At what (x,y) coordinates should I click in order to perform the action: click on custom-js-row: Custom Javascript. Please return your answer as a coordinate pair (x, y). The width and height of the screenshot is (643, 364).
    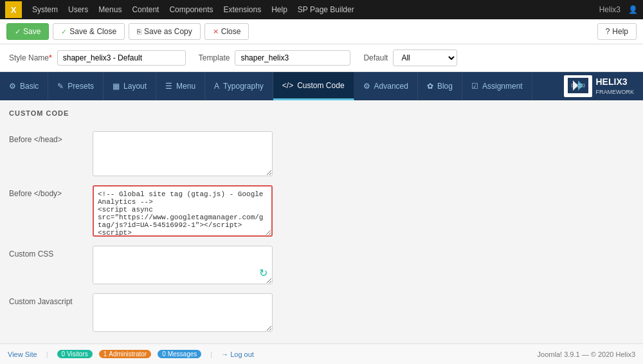
    Looking at the image, I should click on (322, 313).